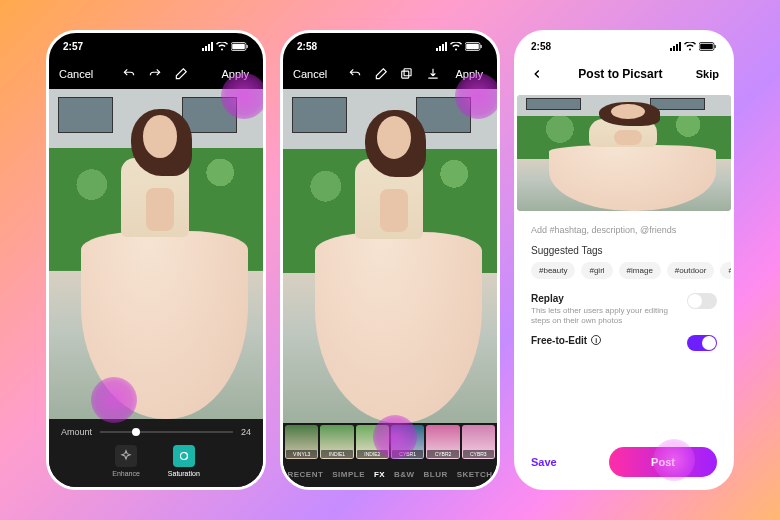 This screenshot has height=520, width=780. I want to click on fx-thumb: CYBR3, so click(478, 442).